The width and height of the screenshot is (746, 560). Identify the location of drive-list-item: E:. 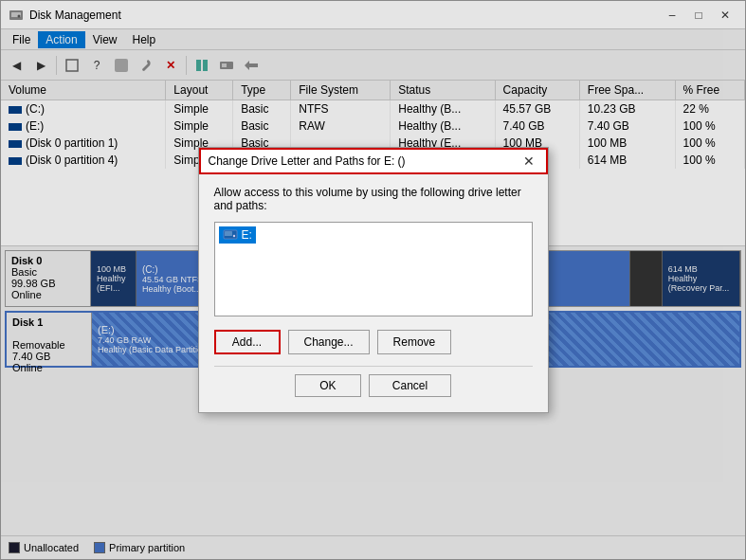
(237, 235).